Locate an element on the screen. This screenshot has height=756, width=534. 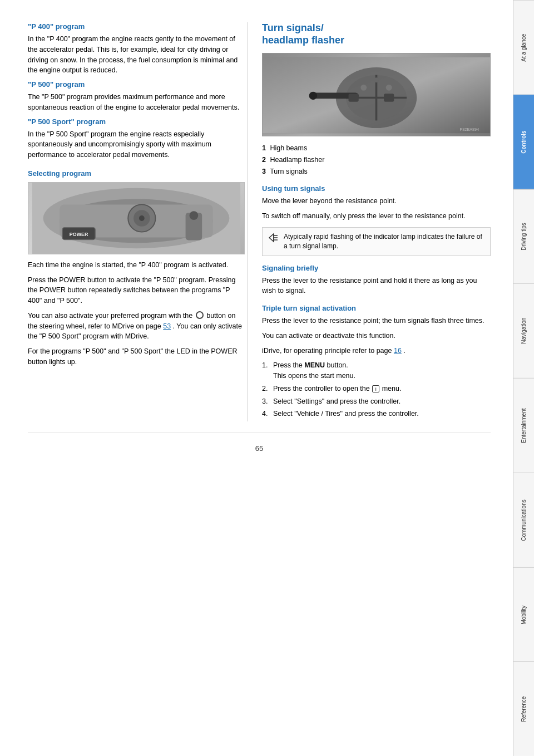
selecting-program-heading: Selecting program is located at coordinates (136, 174).